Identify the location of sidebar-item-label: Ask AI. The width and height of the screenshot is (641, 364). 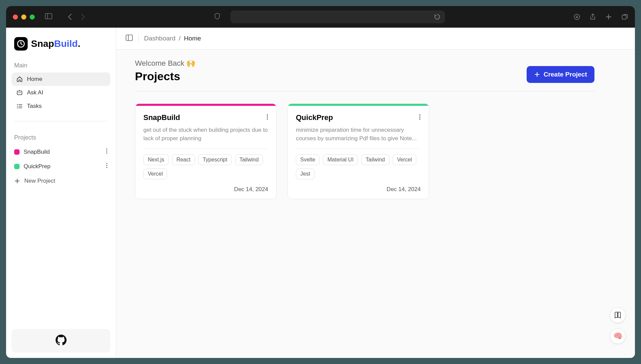
(35, 93).